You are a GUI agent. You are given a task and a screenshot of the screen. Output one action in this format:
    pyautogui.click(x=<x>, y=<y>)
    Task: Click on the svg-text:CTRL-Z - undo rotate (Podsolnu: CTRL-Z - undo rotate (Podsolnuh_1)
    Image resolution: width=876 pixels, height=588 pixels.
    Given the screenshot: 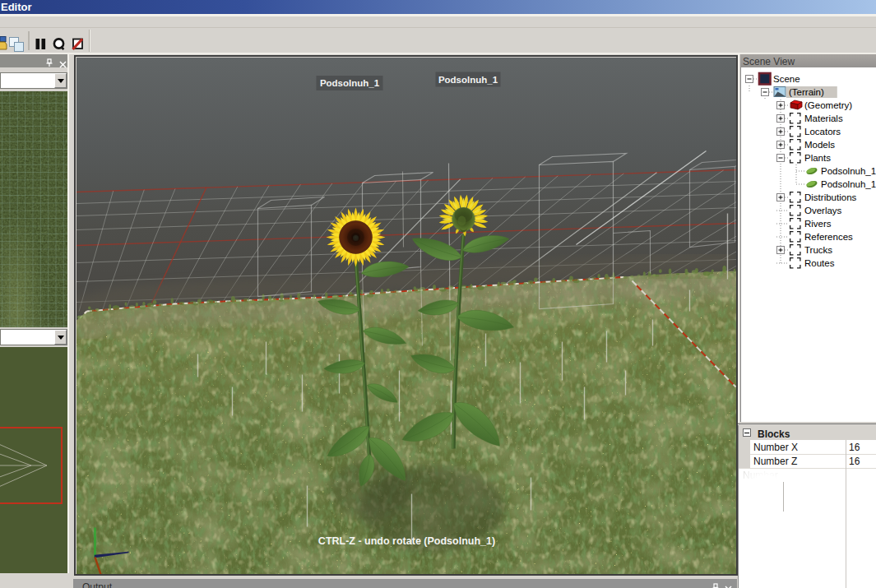 What is the action you would take?
    pyautogui.click(x=406, y=540)
    